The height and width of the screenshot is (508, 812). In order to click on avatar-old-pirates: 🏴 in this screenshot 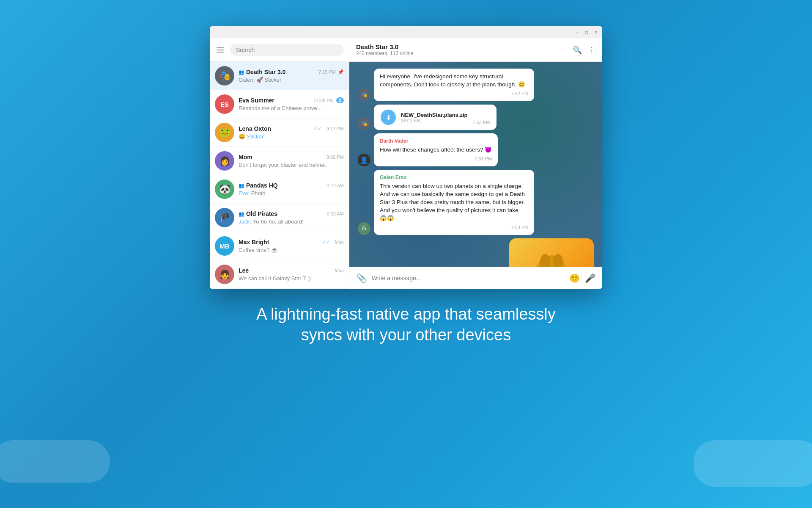, I will do `click(225, 218)`.